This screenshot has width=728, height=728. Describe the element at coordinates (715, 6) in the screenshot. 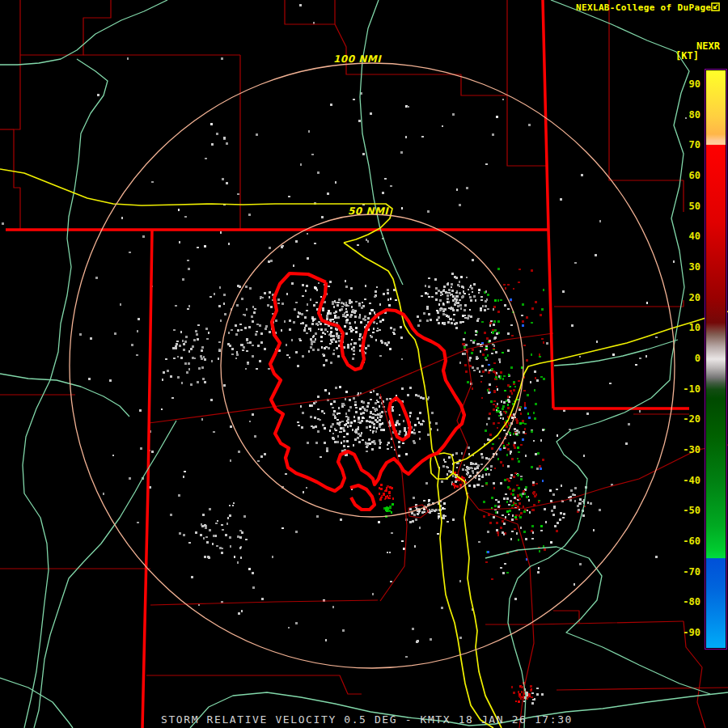

I see `nexlab-logo-icon` at that location.